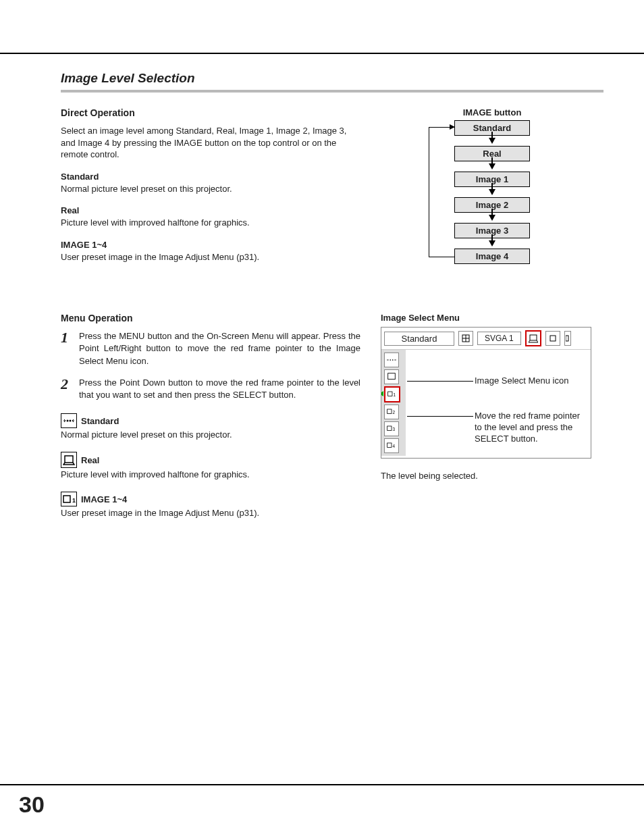 The height and width of the screenshot is (834, 644). I want to click on section-title: Image Level Selection, so click(332, 78).